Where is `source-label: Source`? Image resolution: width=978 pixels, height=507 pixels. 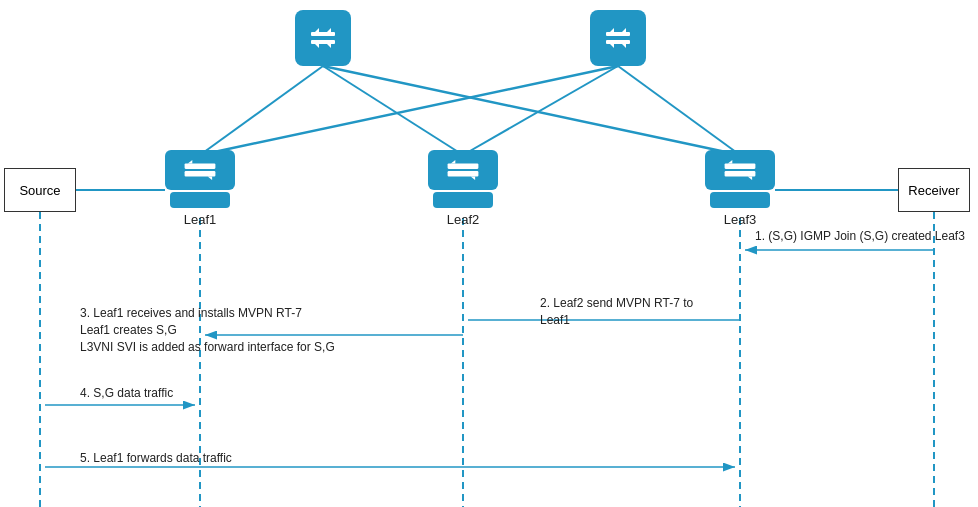
source-label: Source is located at coordinates (40, 190).